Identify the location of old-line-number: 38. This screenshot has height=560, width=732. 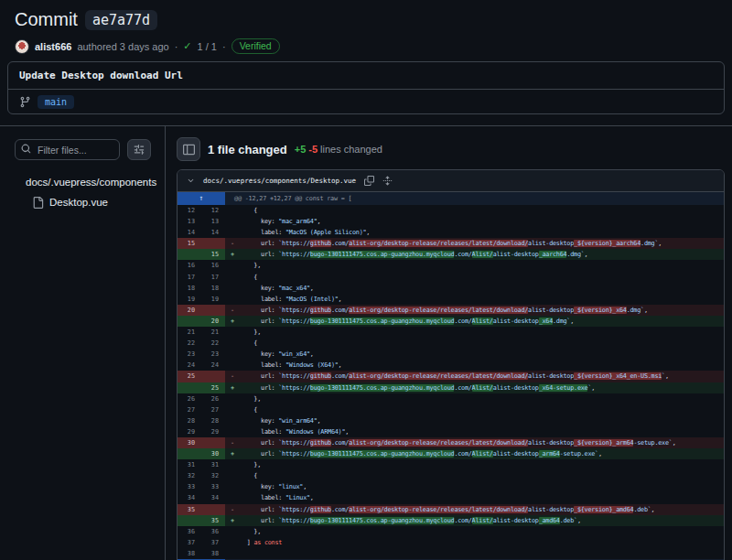
(189, 554).